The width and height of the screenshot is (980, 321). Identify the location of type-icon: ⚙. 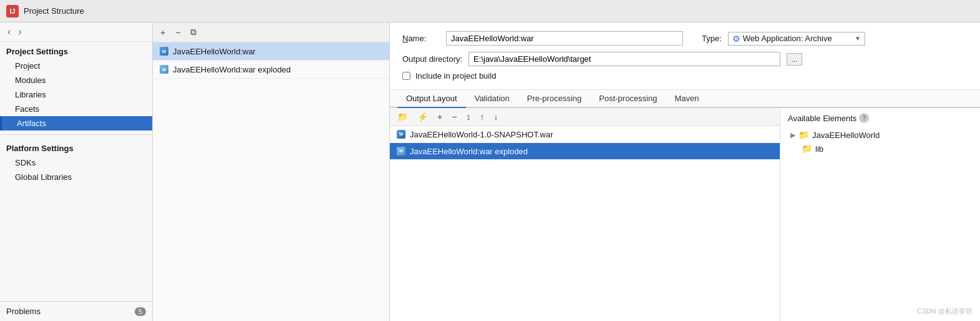
(736, 39).